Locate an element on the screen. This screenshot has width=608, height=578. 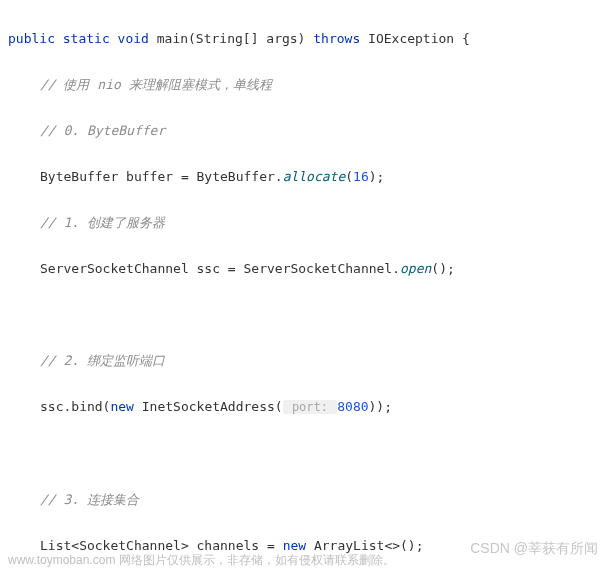
comment: // 3. 连接集合 is located at coordinates (90, 500).